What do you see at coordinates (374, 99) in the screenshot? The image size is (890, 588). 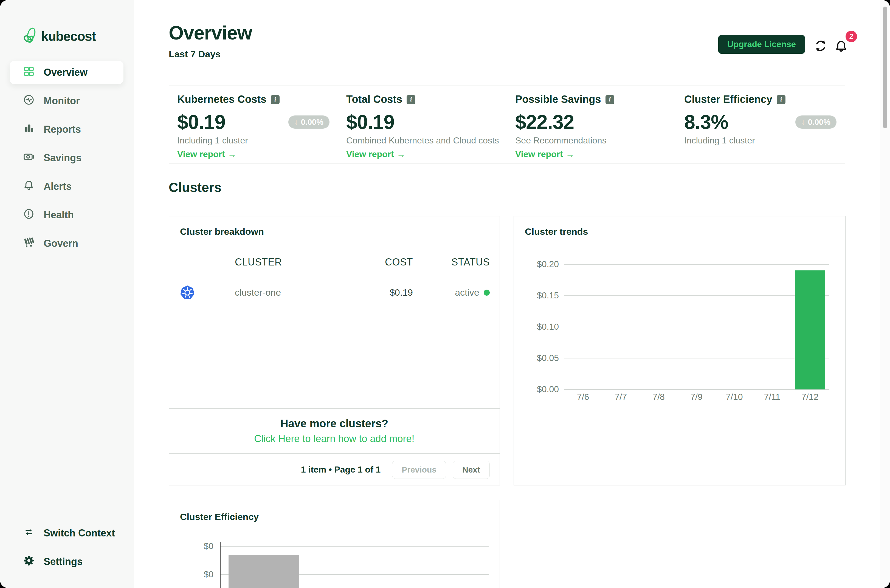 I see `stat-title: Total Costs` at bounding box center [374, 99].